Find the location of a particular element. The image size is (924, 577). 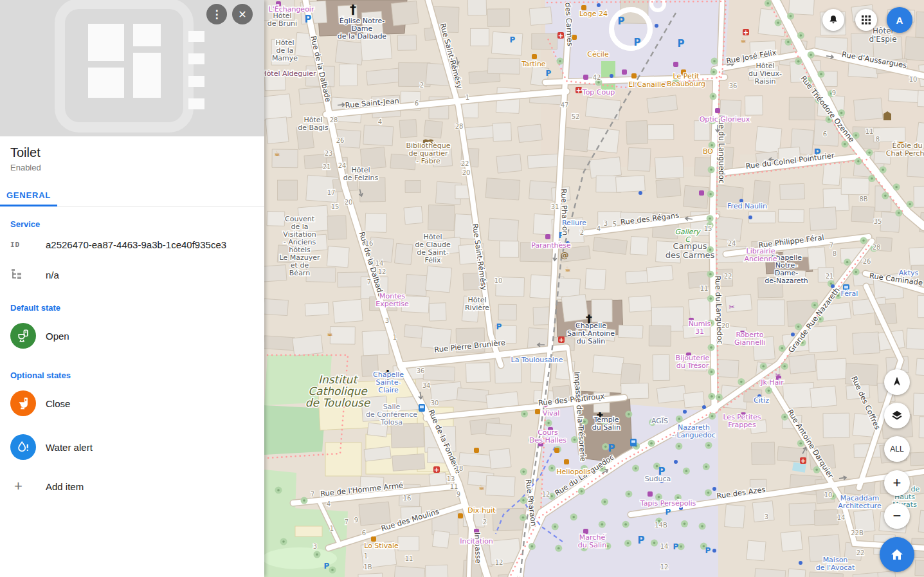

poi-label: Aktys is located at coordinates (909, 273).